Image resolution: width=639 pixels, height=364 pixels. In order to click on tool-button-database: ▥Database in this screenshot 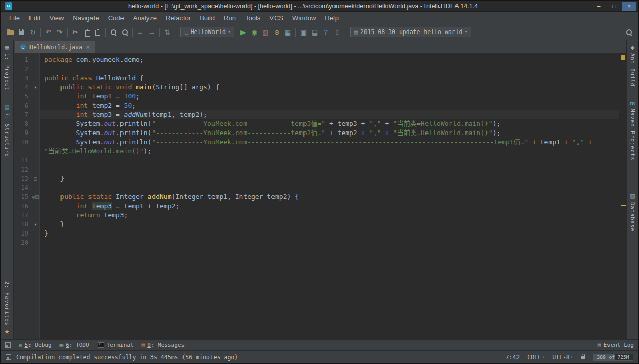, I will do `click(633, 212)`.